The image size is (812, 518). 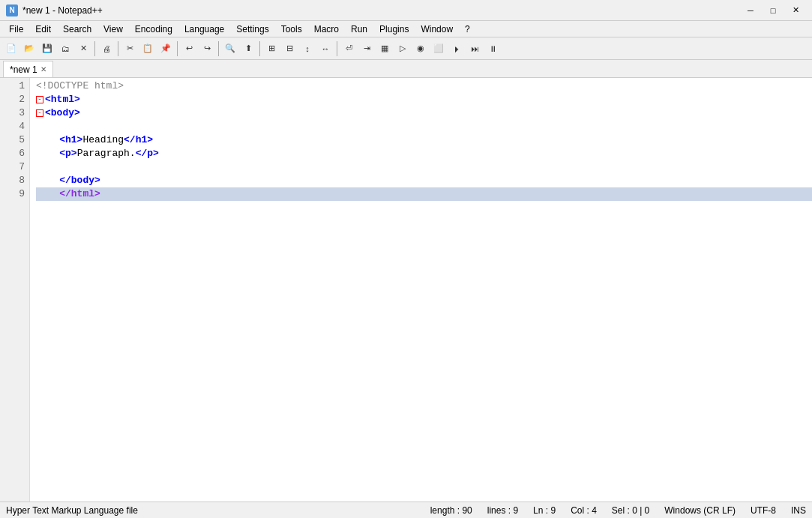 I want to click on paste-button: 📌, so click(x=166, y=49).